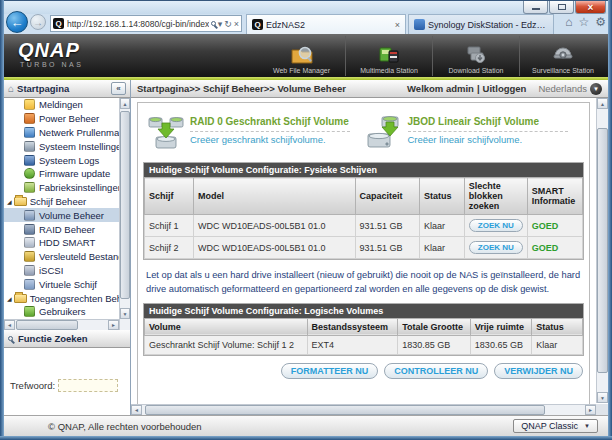 This screenshot has width=612, height=440. What do you see at coordinates (475, 133) in the screenshot?
I see `jbod-create-option: JBOD Lineair Schijf Volume Creëer lineai…` at bounding box center [475, 133].